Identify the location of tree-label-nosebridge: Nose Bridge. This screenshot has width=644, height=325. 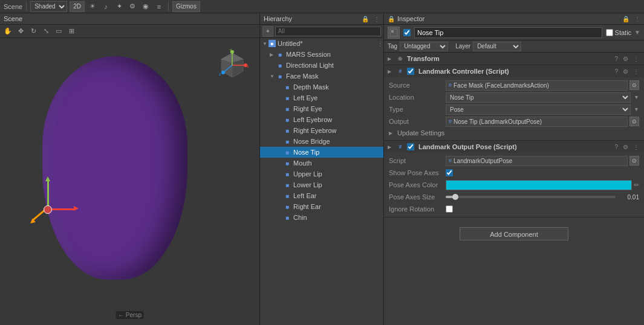
(312, 141).